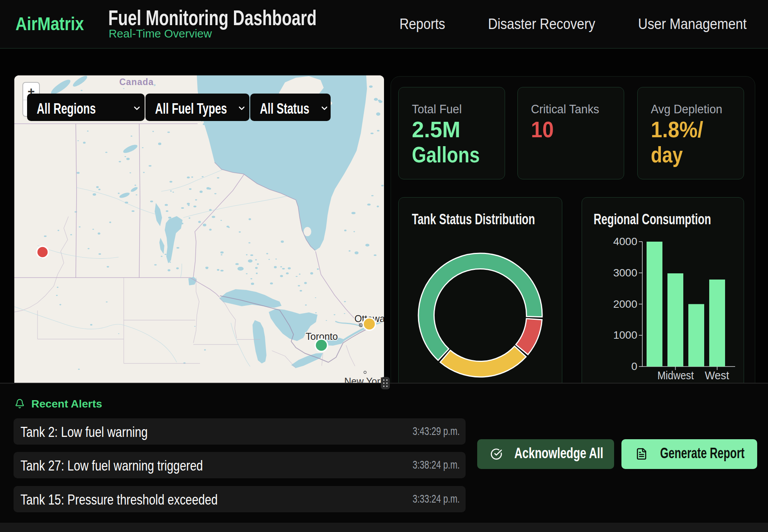 The height and width of the screenshot is (532, 768). I want to click on svg-text: 4000, so click(625, 241).